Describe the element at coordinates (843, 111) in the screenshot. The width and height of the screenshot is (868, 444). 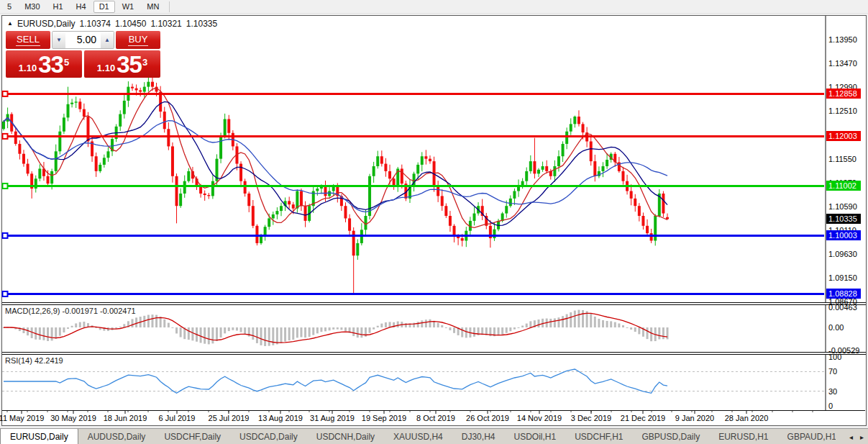
I see `price-axis-tick: 1.12510` at that location.